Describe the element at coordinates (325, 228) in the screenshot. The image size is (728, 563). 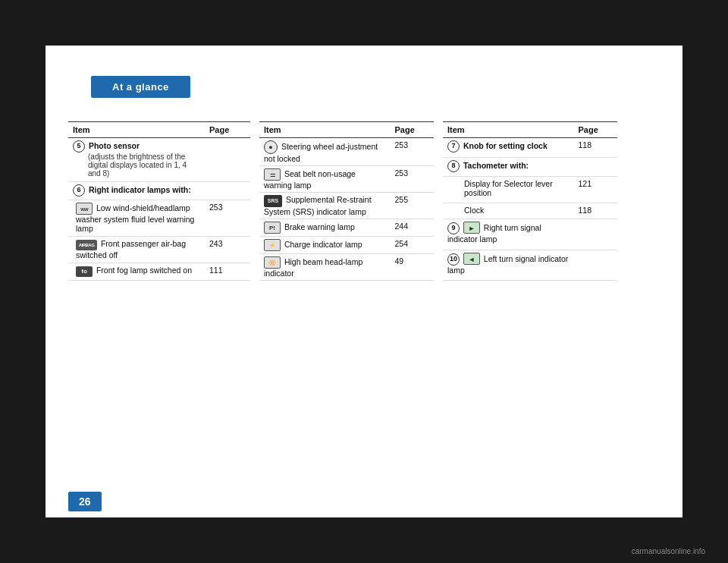
I see `item-cell: P! Brake warning lamp` at that location.